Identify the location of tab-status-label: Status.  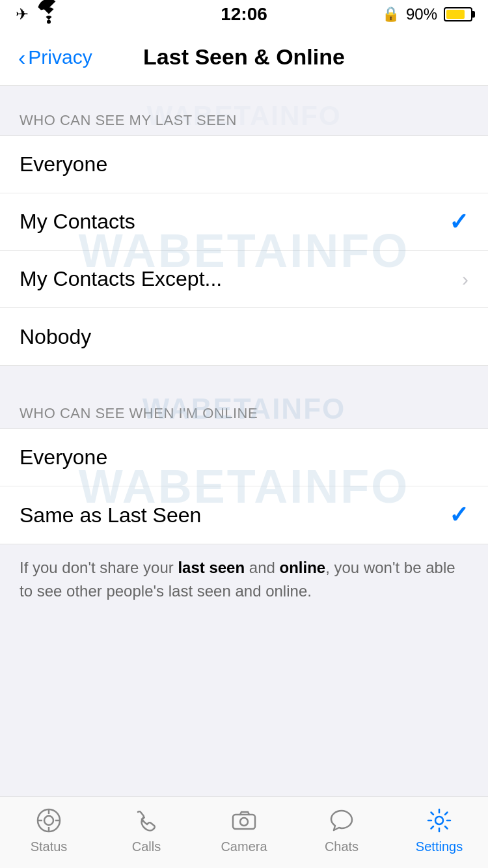
(49, 847).